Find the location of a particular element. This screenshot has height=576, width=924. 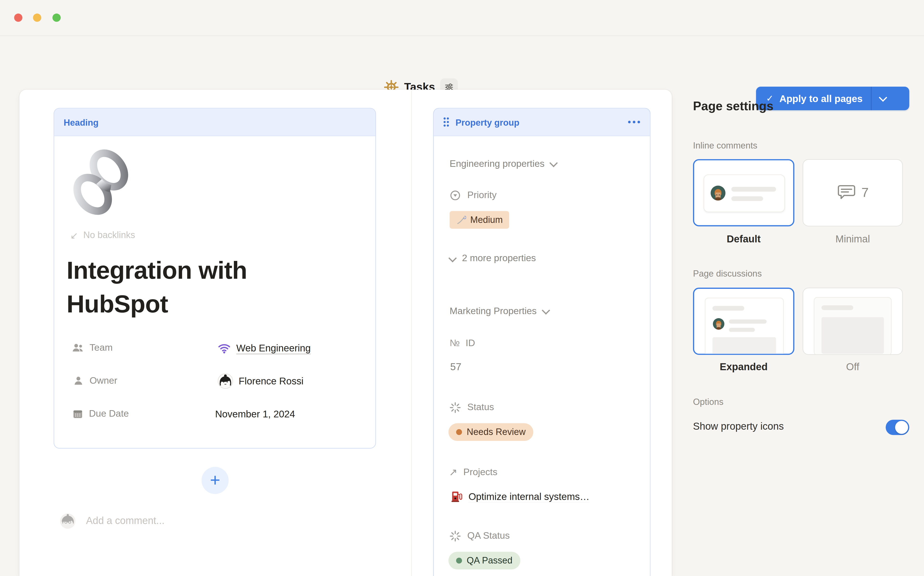

status-label: Status is located at coordinates (480, 407).